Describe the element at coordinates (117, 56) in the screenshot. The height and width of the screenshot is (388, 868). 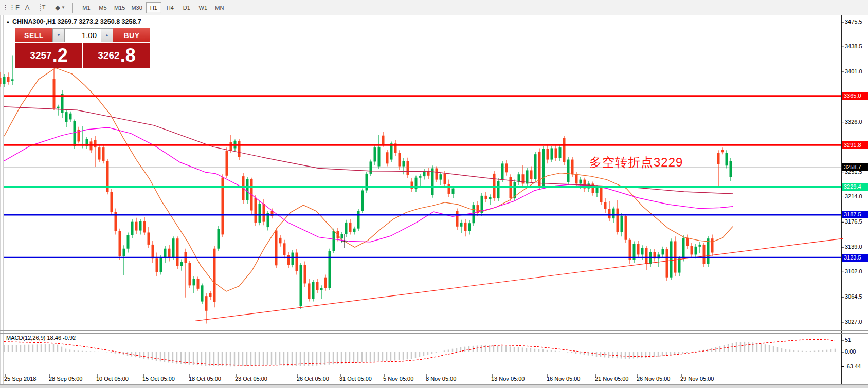
I see `ask-price-panel: 3262 .8` at that location.